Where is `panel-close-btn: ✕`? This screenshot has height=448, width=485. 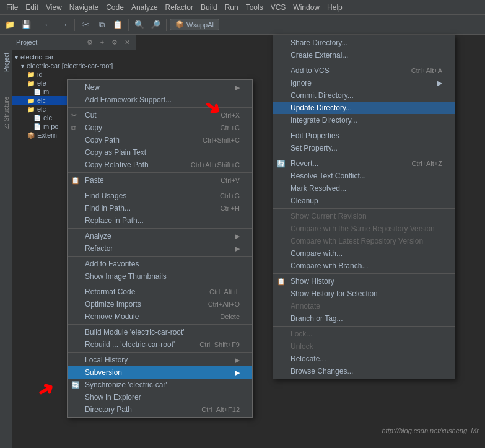 panel-close-btn: ✕ is located at coordinates (127, 42).